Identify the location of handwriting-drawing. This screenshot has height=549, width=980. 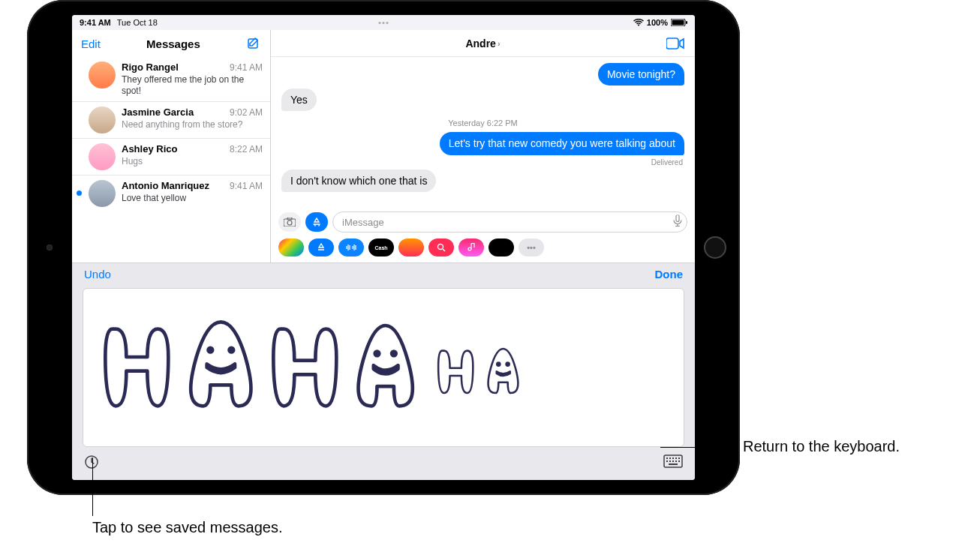
(344, 368).